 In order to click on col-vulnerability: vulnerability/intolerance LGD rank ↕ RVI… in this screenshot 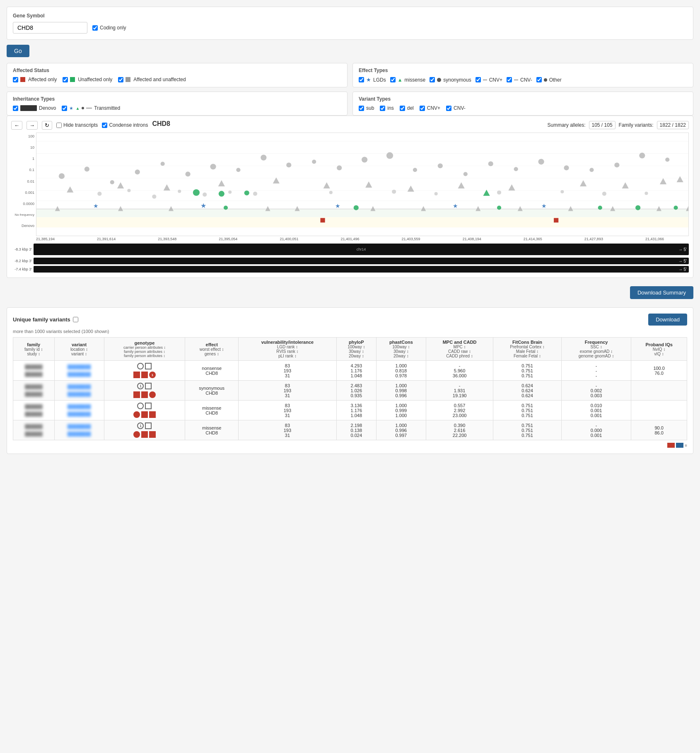, I will do `click(287, 349)`.